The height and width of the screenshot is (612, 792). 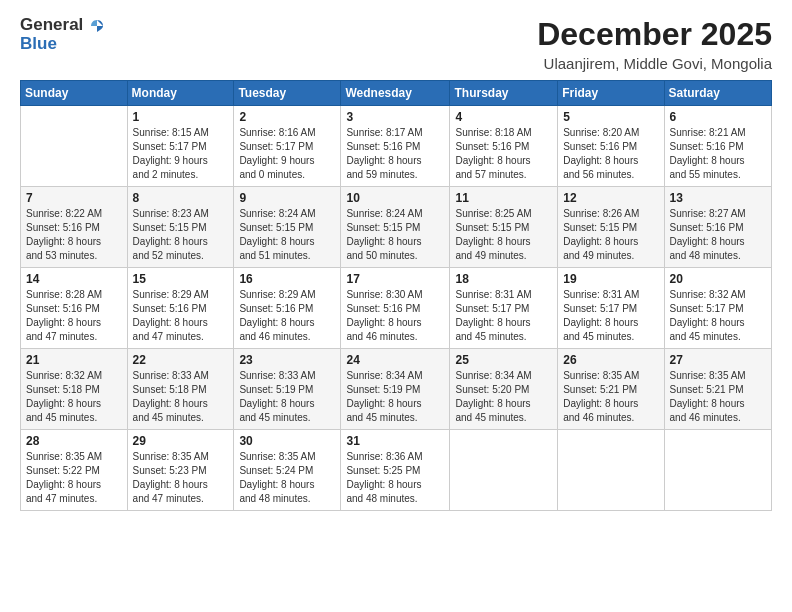 What do you see at coordinates (611, 308) in the screenshot?
I see `calendar-cell: 19Sunrise: 8:31 AM Sunset: 5:17 PM Dayli…` at bounding box center [611, 308].